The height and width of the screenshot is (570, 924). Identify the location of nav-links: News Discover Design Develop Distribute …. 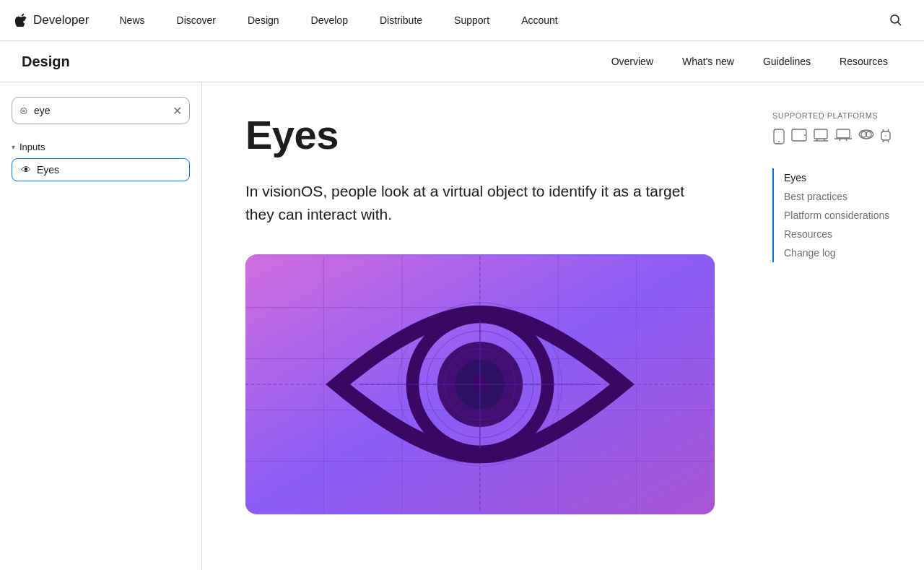
(494, 20).